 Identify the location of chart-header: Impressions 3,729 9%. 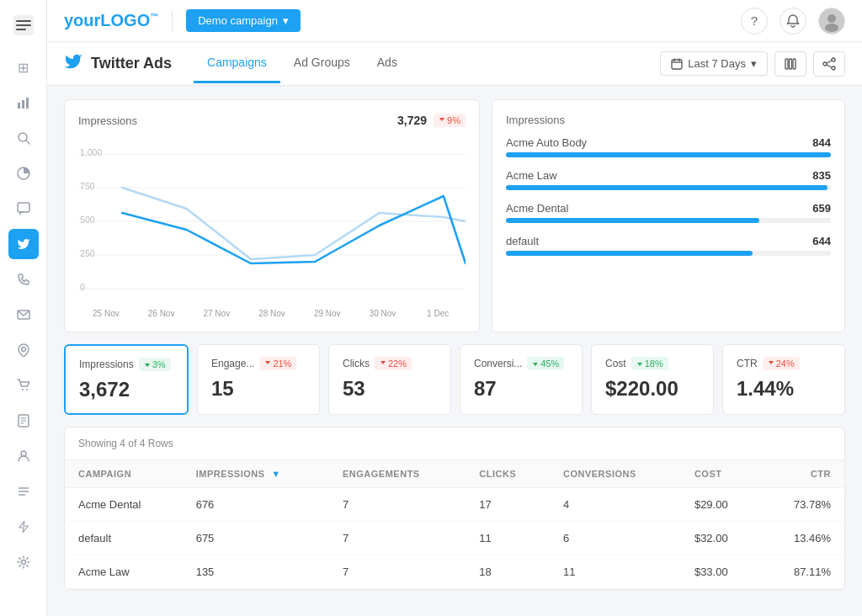
(272, 120).